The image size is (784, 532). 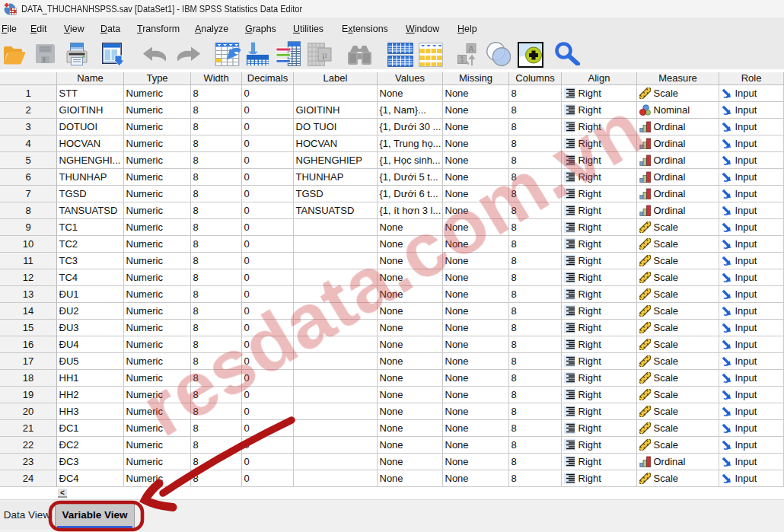 I want to click on svg-text: A, so click(x=471, y=49).